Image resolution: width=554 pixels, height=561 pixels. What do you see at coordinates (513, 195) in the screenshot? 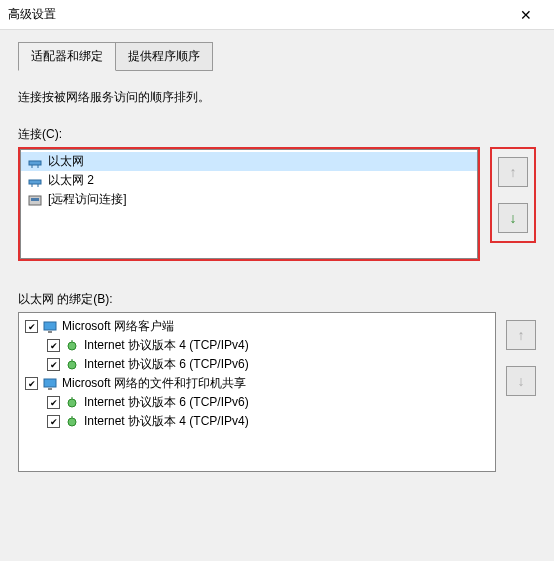
I see `connections-arrow-group: ↑ ↓` at bounding box center [513, 195].